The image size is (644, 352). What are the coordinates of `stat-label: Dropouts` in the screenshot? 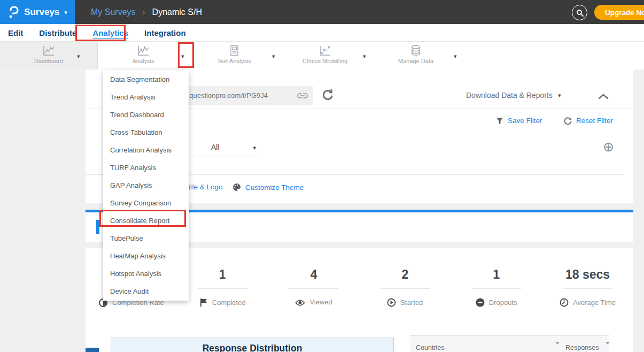 It's located at (503, 303).